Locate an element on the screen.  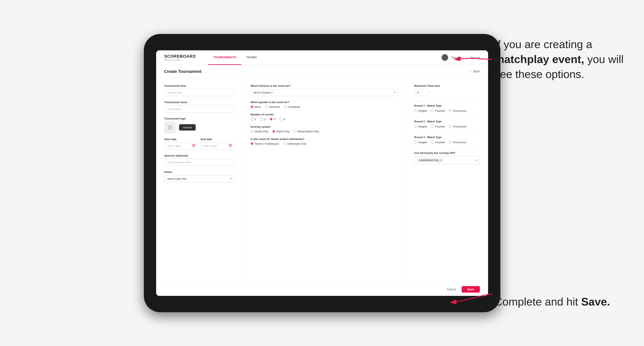
round1-singles: Singles is located at coordinates (421, 111).